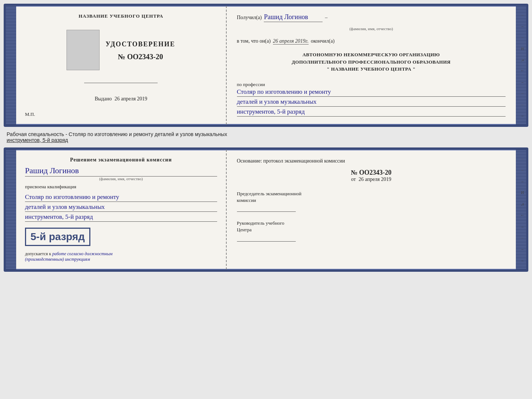  What do you see at coordinates (58, 237) in the screenshot?
I see `rank-box: 5-й разряд` at bounding box center [58, 237].